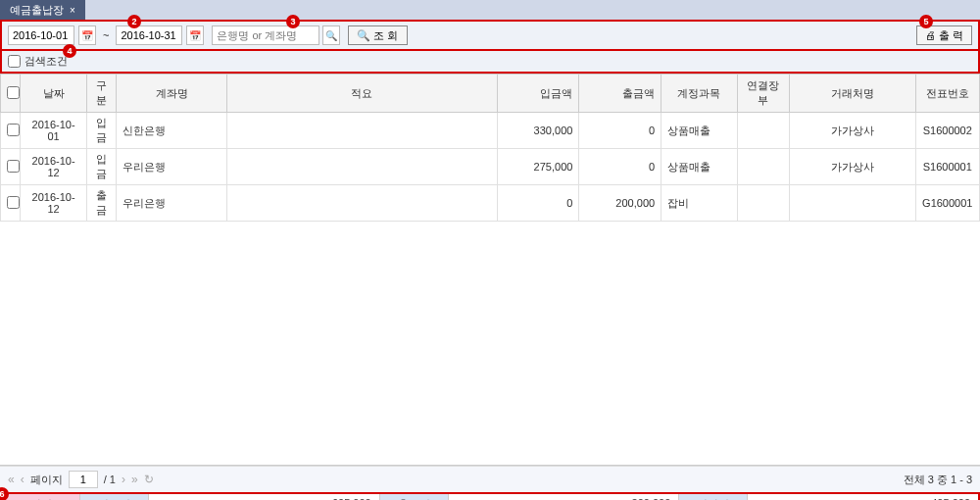  Describe the element at coordinates (4, 494) in the screenshot. I see `badge-6: 6` at that location.